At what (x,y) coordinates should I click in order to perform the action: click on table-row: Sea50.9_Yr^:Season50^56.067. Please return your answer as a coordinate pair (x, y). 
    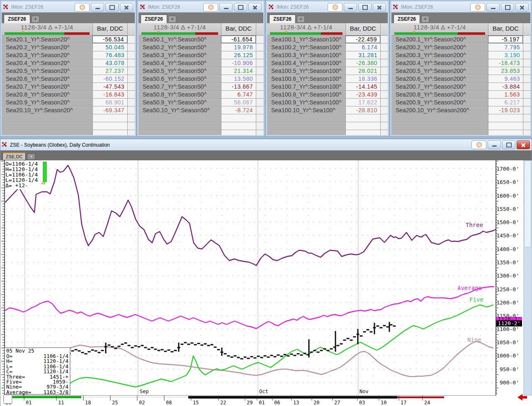
    Looking at the image, I should click on (201, 103).